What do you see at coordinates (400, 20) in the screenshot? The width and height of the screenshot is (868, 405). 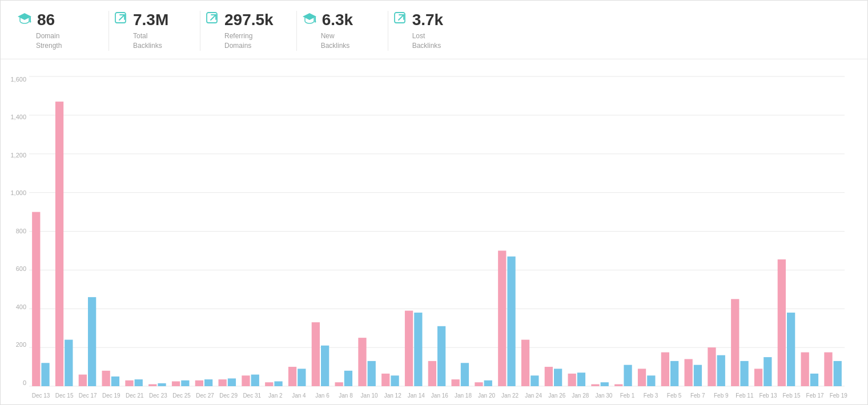 I see `lost-backlinks-icon` at bounding box center [400, 20].